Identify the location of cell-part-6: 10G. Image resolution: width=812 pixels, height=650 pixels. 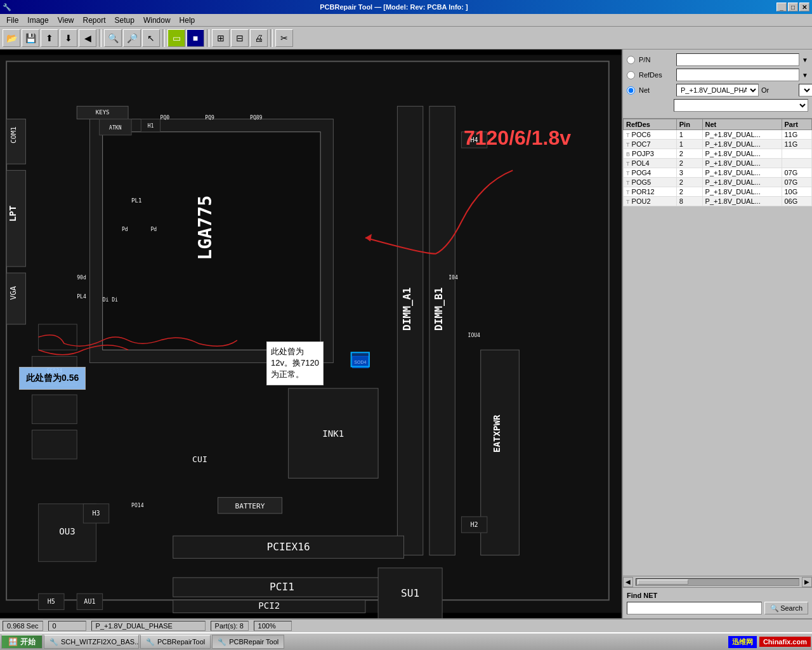
(797, 192).